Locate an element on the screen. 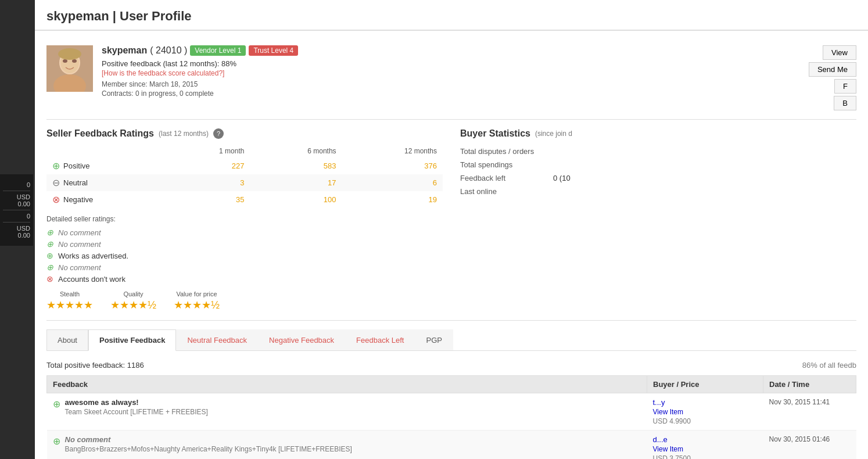 Image resolution: width=868 pixels, height=459 pixels. table-row: Total spendings is located at coordinates (658, 165).